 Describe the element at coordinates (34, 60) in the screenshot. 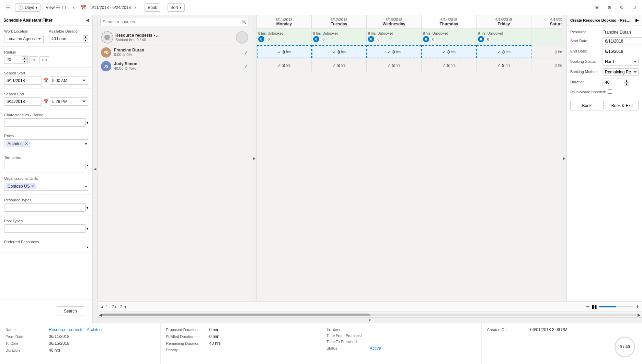

I see `radius-mi-btn: mi` at that location.